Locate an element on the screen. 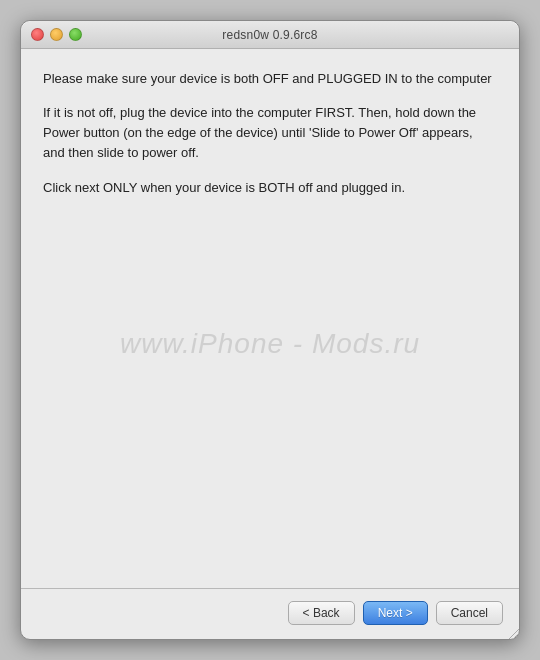  cancel-button: Cancel is located at coordinates (470, 613).